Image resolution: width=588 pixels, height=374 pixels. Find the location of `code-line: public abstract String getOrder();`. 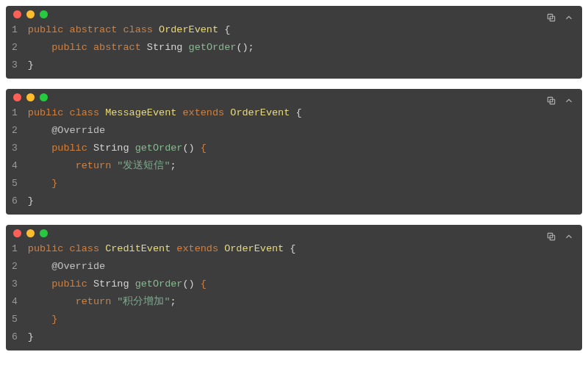

code-line: public abstract String getOrder(); is located at coordinates (305, 48).